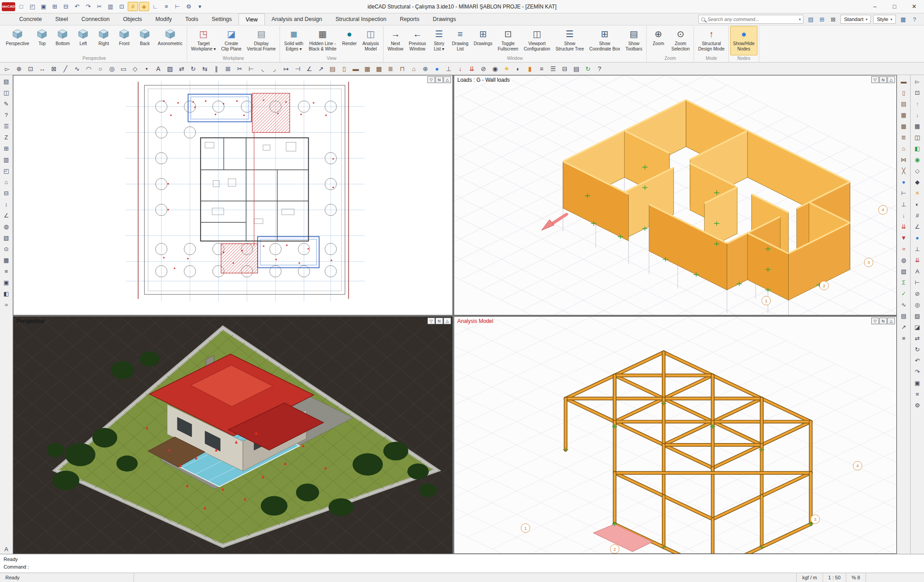  Describe the element at coordinates (104, 41) in the screenshot. I see `right-button: Right` at that location.